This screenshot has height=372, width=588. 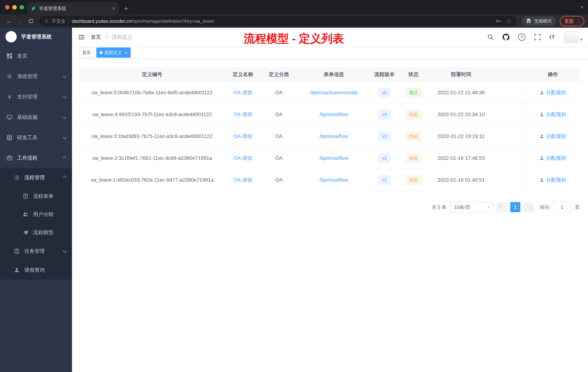 What do you see at coordinates (114, 8) in the screenshot?
I see `tab-close-icon: ×` at bounding box center [114, 8].